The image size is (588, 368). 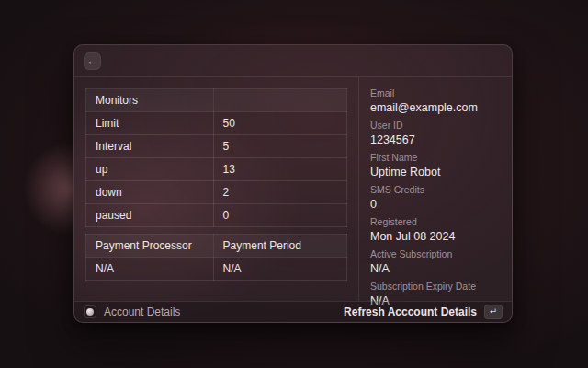 What do you see at coordinates (151, 147) in the screenshot?
I see `row-key: Interval` at bounding box center [151, 147].